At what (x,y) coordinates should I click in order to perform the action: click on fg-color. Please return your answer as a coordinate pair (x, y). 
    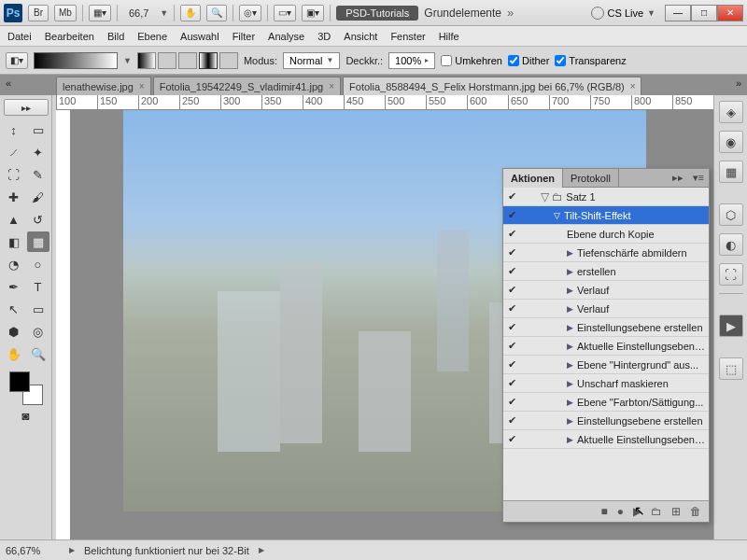
    Looking at the image, I should click on (20, 382).